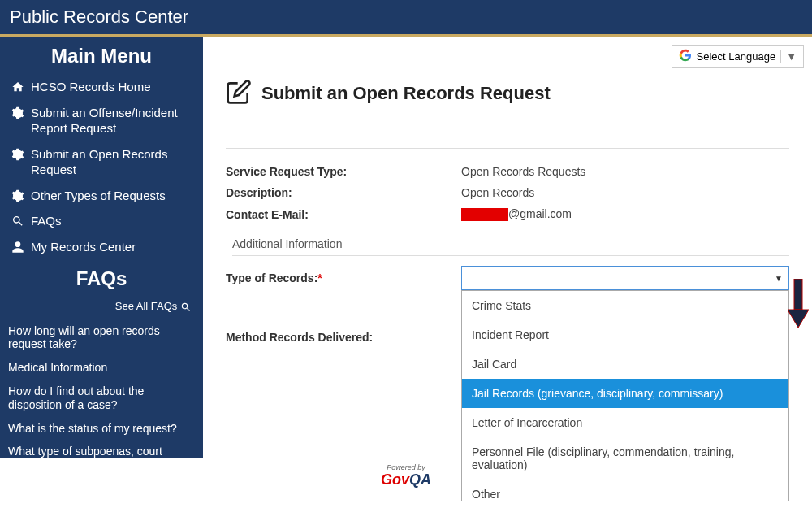 Image resolution: width=812 pixels, height=508 pixels. I want to click on sidebar-item-label: My Records Center, so click(83, 247).